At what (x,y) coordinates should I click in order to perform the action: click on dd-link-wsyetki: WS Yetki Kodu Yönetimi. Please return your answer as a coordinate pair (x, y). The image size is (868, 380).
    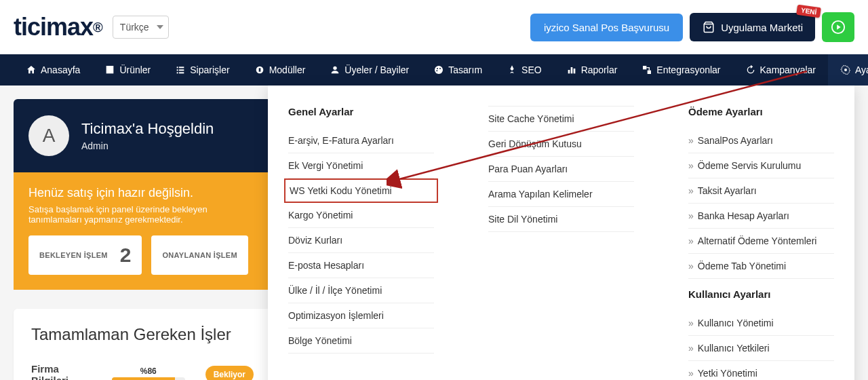
    Looking at the image, I should click on (361, 191).